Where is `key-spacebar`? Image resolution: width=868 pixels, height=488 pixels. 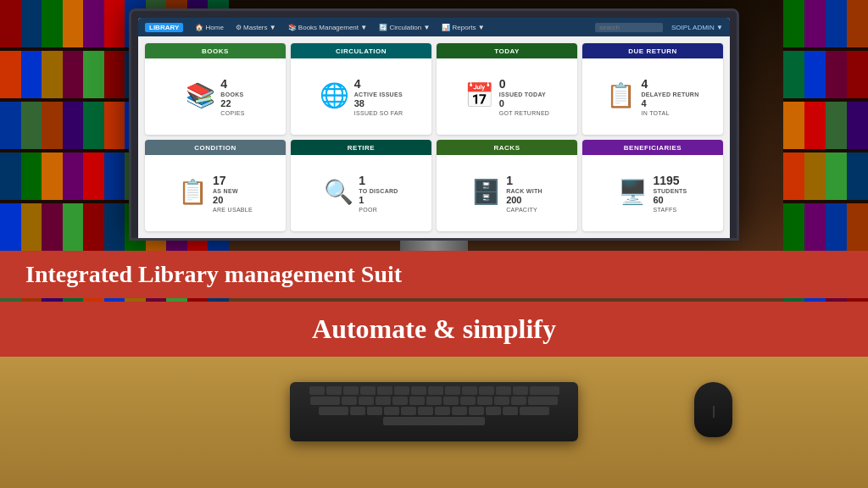 key-spacebar is located at coordinates (434, 421).